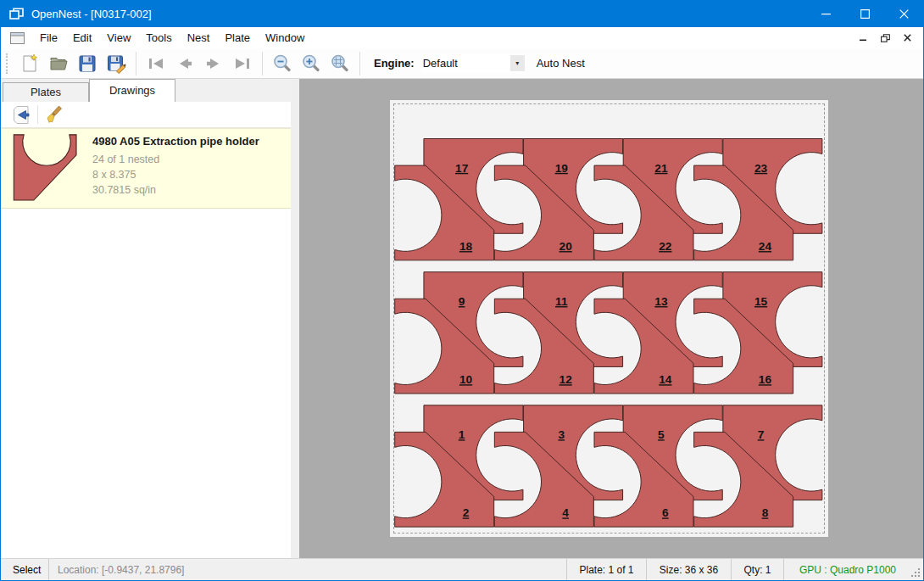 This screenshot has height=581, width=924. I want to click on nest-pair: 1920, so click(558, 200).